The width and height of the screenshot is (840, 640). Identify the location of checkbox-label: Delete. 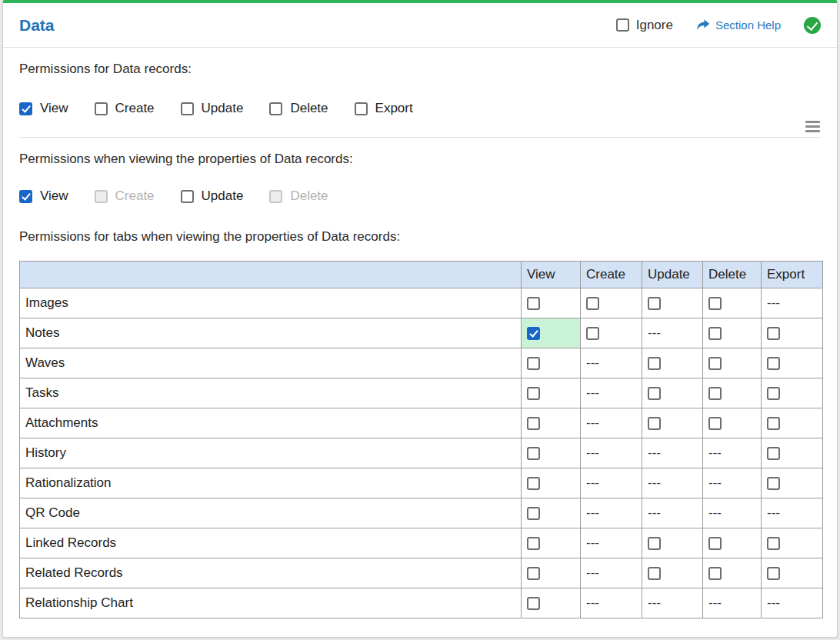
(309, 108).